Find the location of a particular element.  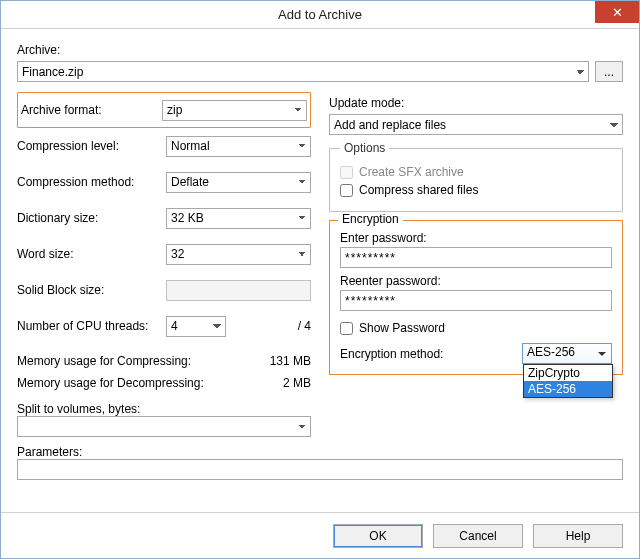

reenter-password-label: Reenter password: is located at coordinates (476, 281).